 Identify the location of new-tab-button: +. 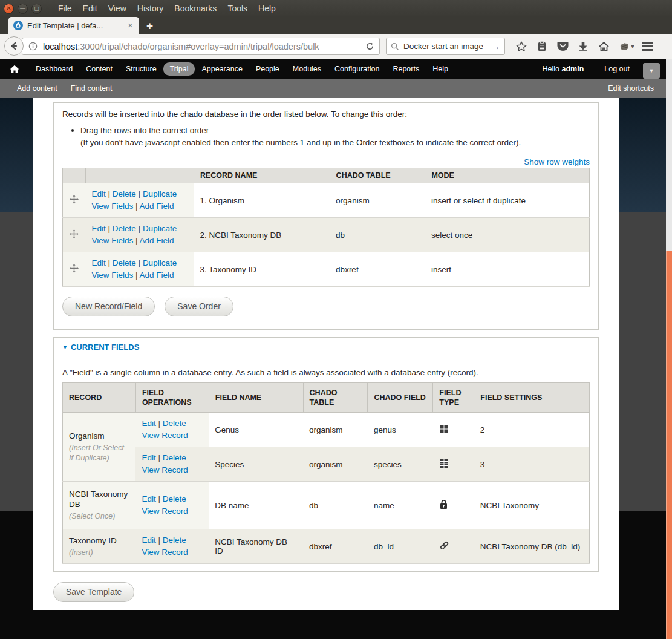
(150, 26).